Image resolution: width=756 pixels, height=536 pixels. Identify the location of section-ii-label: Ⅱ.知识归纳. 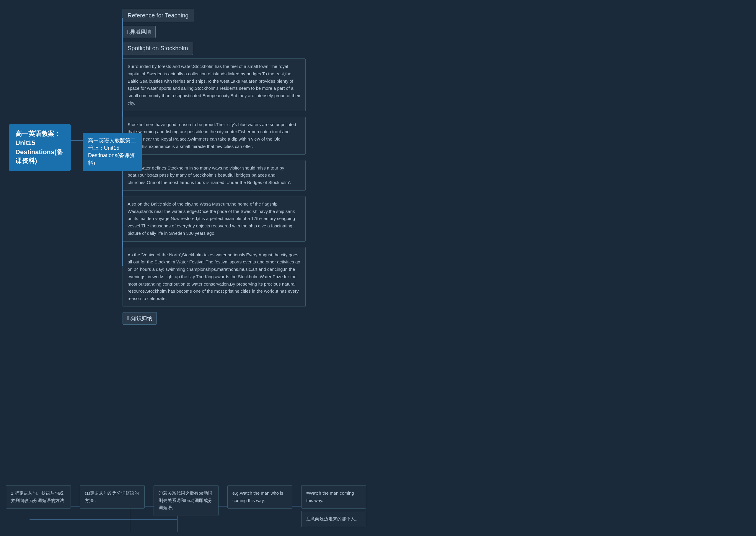
(140, 318).